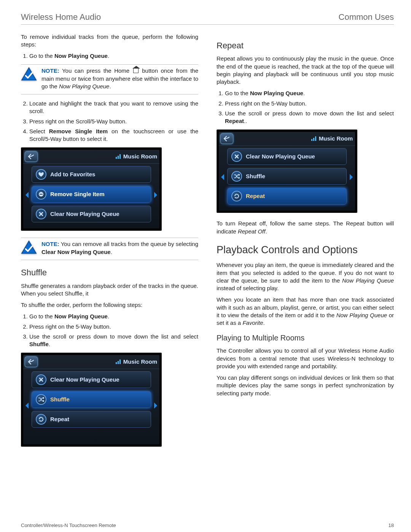 This screenshot has width=411, height=532. What do you see at coordinates (366, 17) in the screenshot?
I see `header-right: Common Uses` at bounding box center [366, 17].